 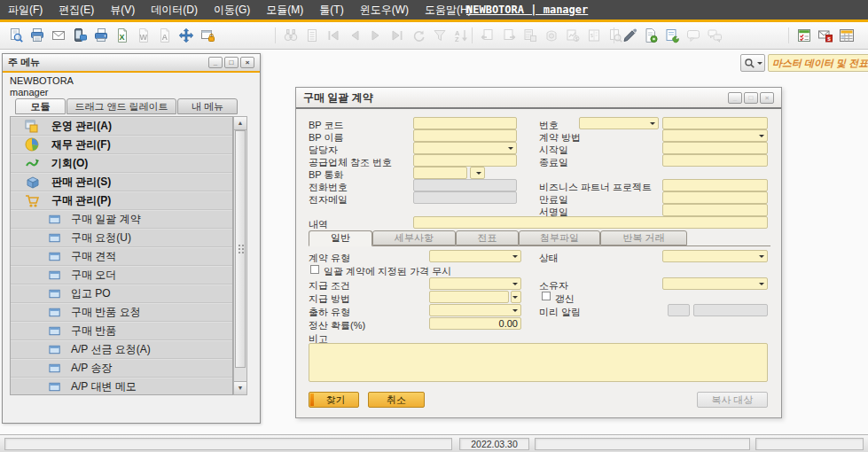 What do you see at coordinates (285, 10) in the screenshot?
I see `menu-modules: 모듈(M)` at bounding box center [285, 10].